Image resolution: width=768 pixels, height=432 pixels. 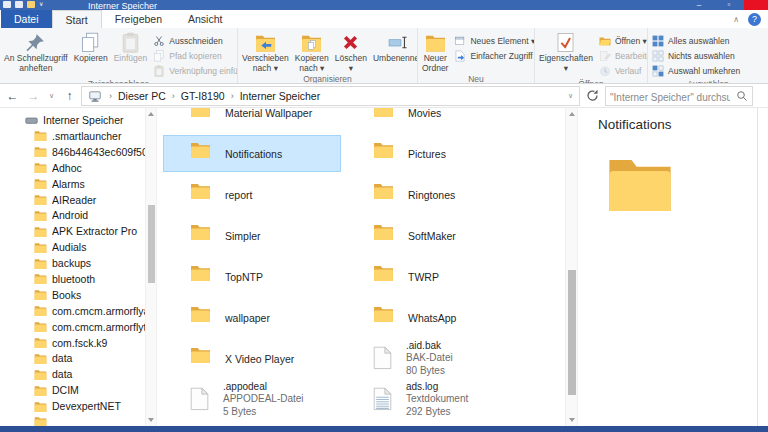 What do you see at coordinates (384, 96) in the screenshot?
I see `address-bar: ← → ∨ ↑ ›Dieser PC›GT-I8190›Interner Spe…` at bounding box center [384, 96].